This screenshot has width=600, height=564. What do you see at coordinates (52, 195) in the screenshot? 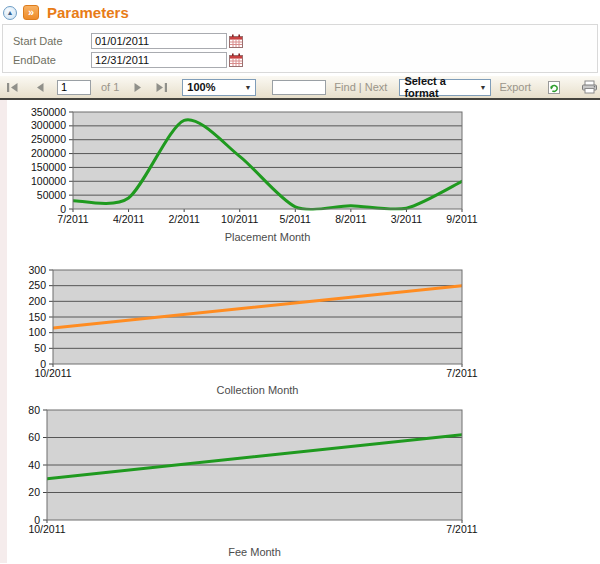
I see `svg-text: 50000` at bounding box center [52, 195].